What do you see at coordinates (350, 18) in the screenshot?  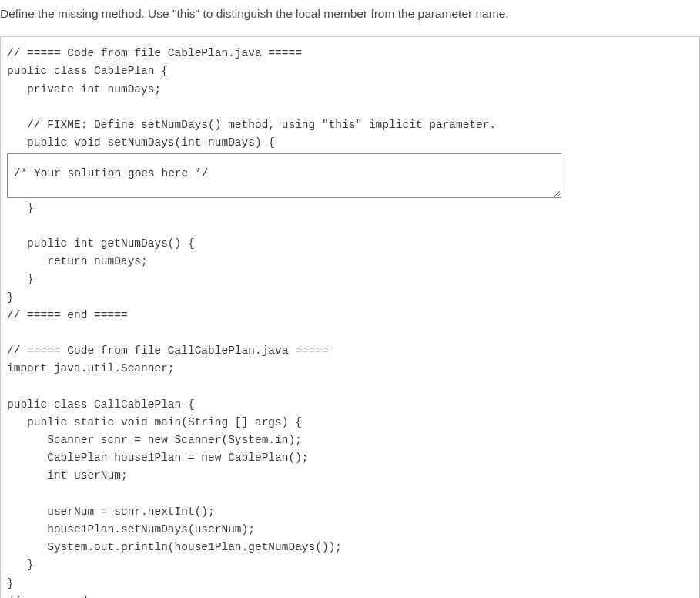 I see `instruction-text: Define the missing method. Use "this" to…` at bounding box center [350, 18].